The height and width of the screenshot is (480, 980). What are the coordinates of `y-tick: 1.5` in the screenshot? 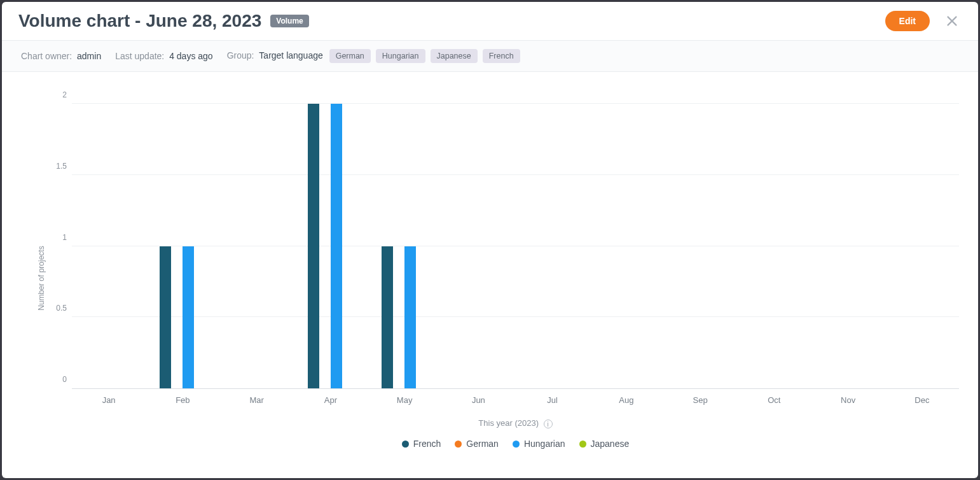 It's located at (60, 166).